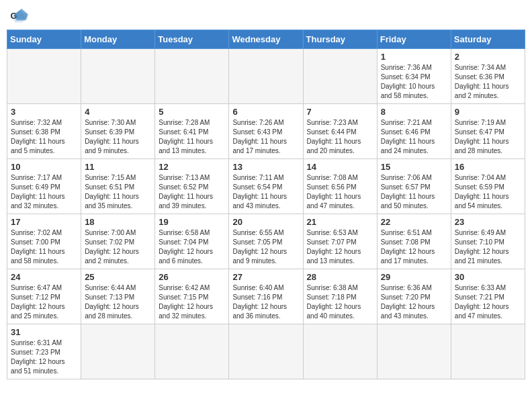 This screenshot has height=411, width=532. What do you see at coordinates (266, 352) in the screenshot?
I see `calendar-week-row: 31Sunrise: 6:31 AM Sunset: 7:23 PM Dayli…` at bounding box center [266, 352].